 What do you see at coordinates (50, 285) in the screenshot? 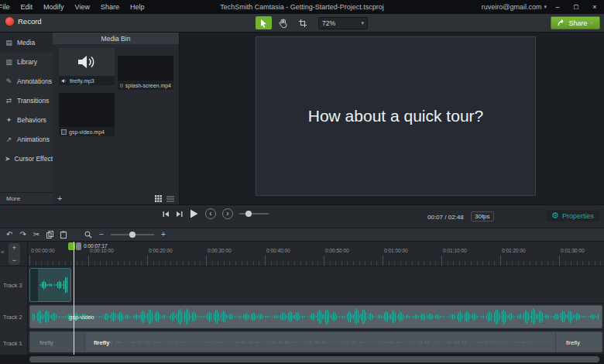
I see `clip-splash-screen` at bounding box center [50, 285].